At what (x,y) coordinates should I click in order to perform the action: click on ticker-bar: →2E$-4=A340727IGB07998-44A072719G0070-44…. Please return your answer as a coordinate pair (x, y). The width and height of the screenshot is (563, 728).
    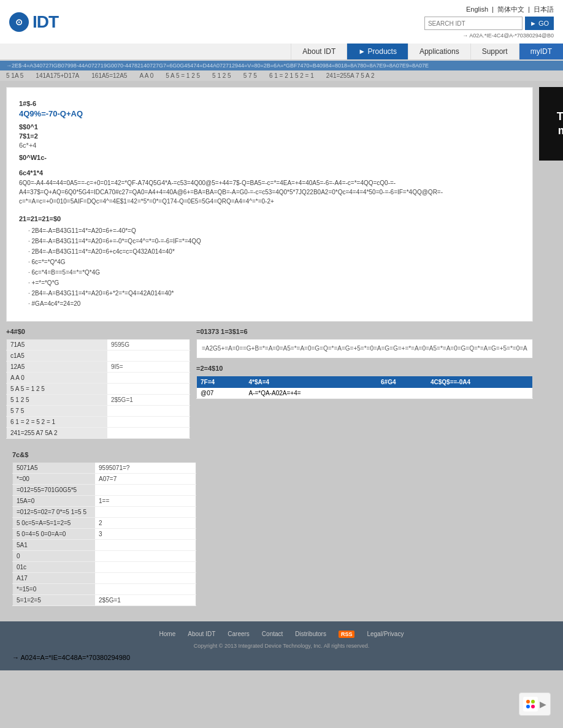
    Looking at the image, I should click on (282, 66).